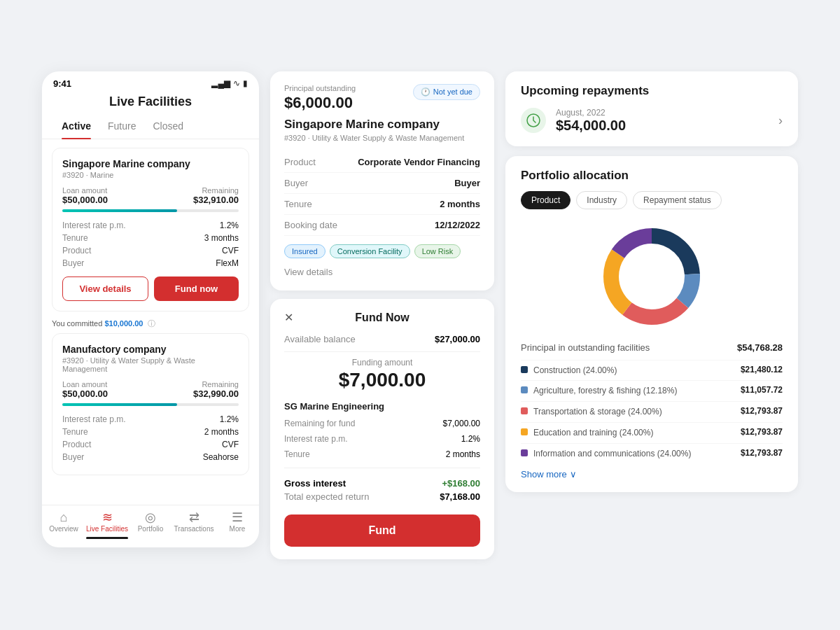 This screenshot has height=630, width=840. What do you see at coordinates (447, 92) in the screenshot?
I see `status-badge: 🕐 Not yet due` at bounding box center [447, 92].